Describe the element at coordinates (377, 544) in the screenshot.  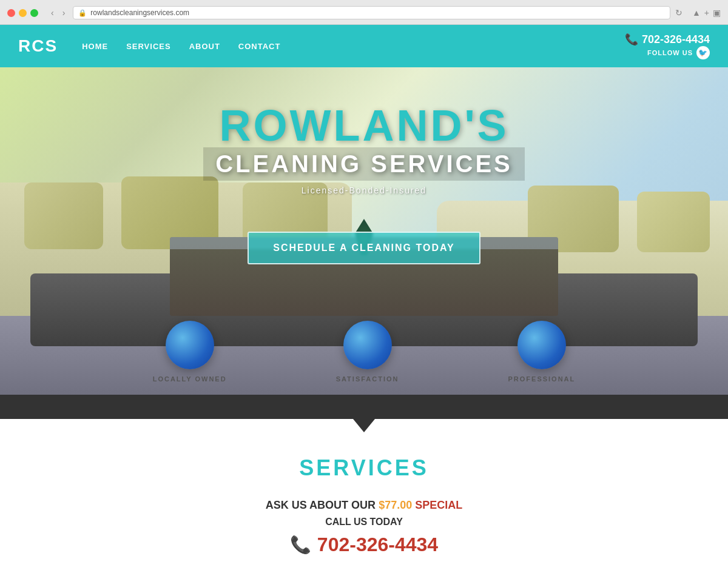
I see `services-phone-number: 702-326-4434` at that location.